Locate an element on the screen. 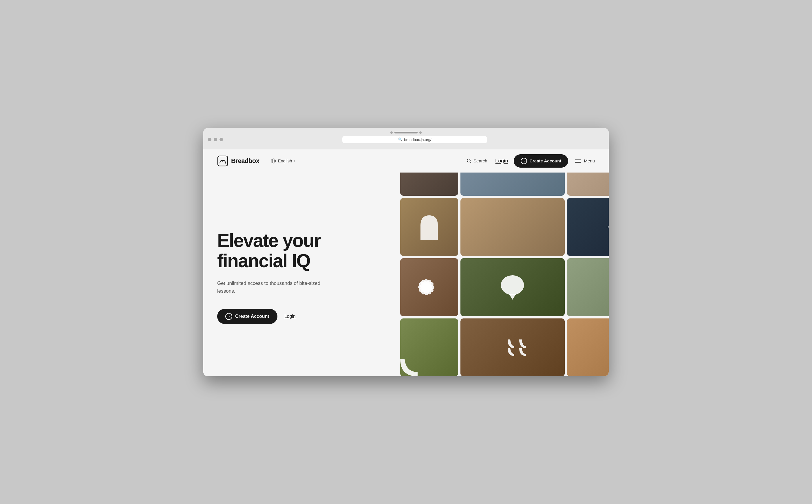 This screenshot has width=812, height=504. blob-shape-icon is located at coordinates (513, 287).